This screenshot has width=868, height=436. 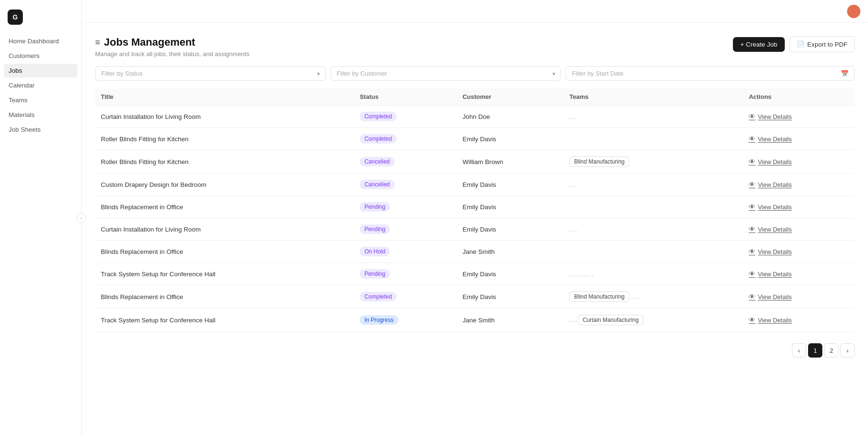 I want to click on table-row: Track System Setup for Conference HallPe…, so click(x=475, y=274).